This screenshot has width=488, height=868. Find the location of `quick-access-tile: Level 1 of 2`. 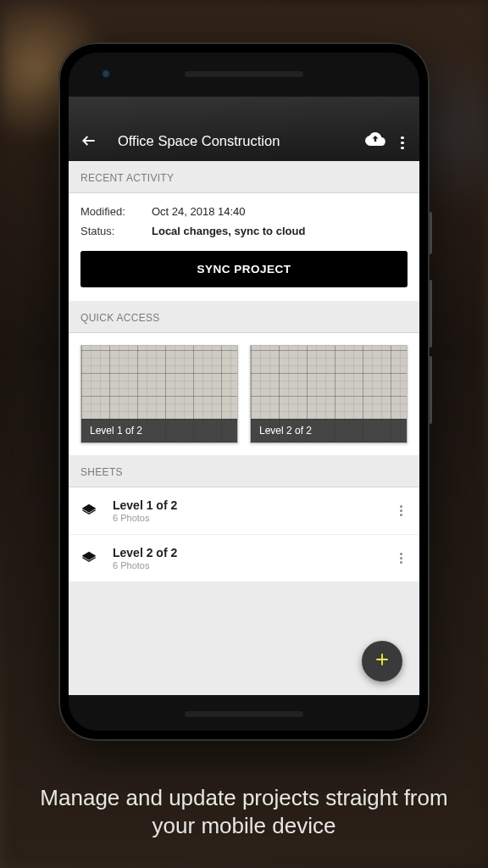

quick-access-tile: Level 1 of 2 is located at coordinates (159, 394).